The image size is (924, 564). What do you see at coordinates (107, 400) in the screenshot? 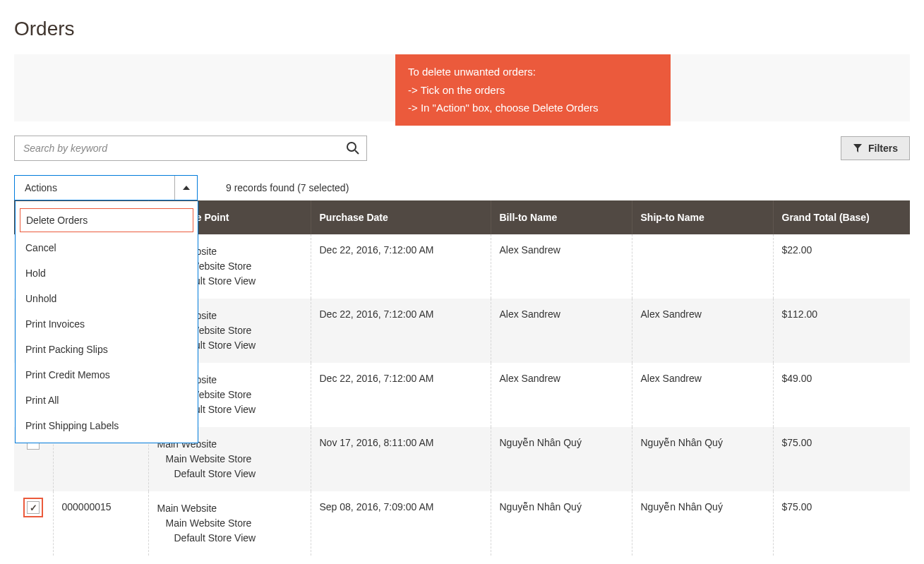
I see `menu-item-print-all: Print All` at bounding box center [107, 400].